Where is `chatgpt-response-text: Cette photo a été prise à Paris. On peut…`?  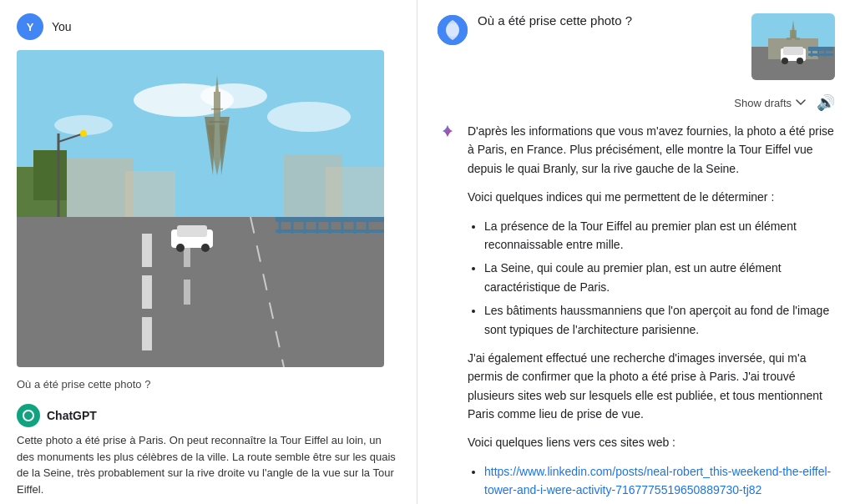
chatgpt-response-text: Cette photo a été prise à Paris. On peut… is located at coordinates (209, 465).